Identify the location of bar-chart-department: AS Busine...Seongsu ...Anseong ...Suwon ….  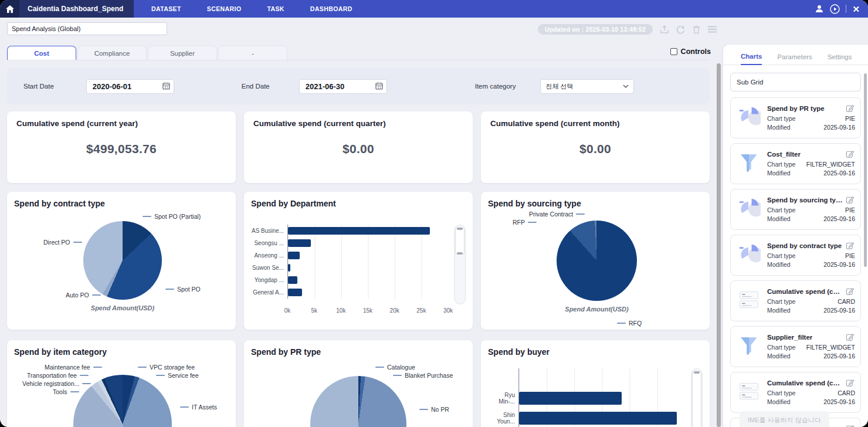
(358, 269).